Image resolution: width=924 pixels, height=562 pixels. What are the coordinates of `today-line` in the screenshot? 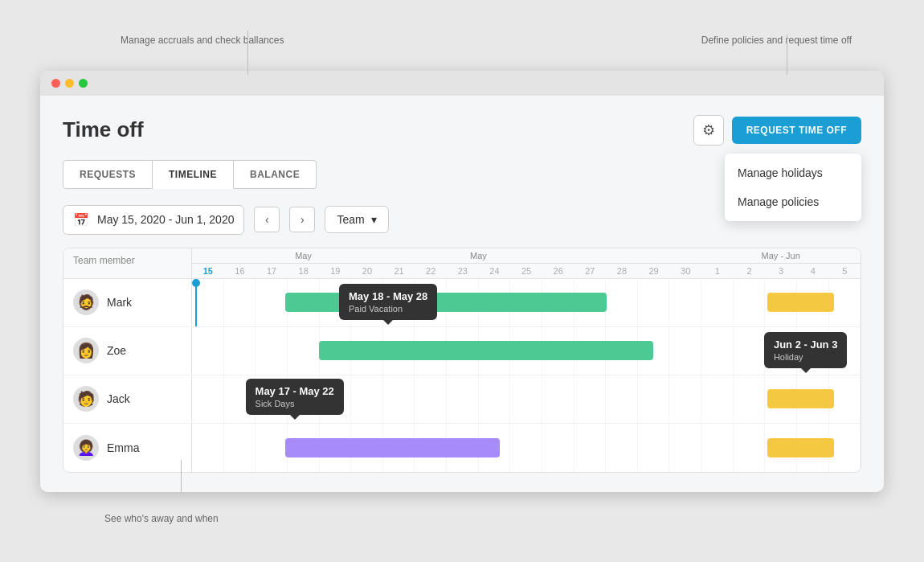 It's located at (196, 302).